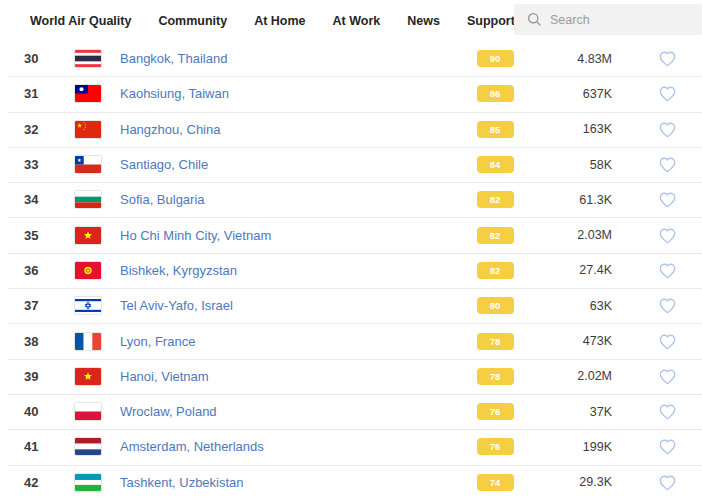  Describe the element at coordinates (290, 130) in the screenshot. I see `city-link: Hangzhou, China` at that location.